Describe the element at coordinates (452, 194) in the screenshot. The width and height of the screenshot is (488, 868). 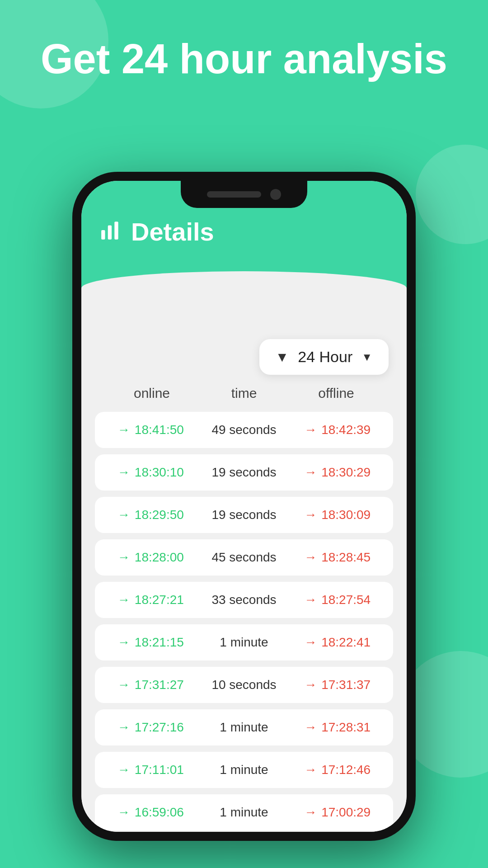
I see `bg-decoration-tr` at that location.